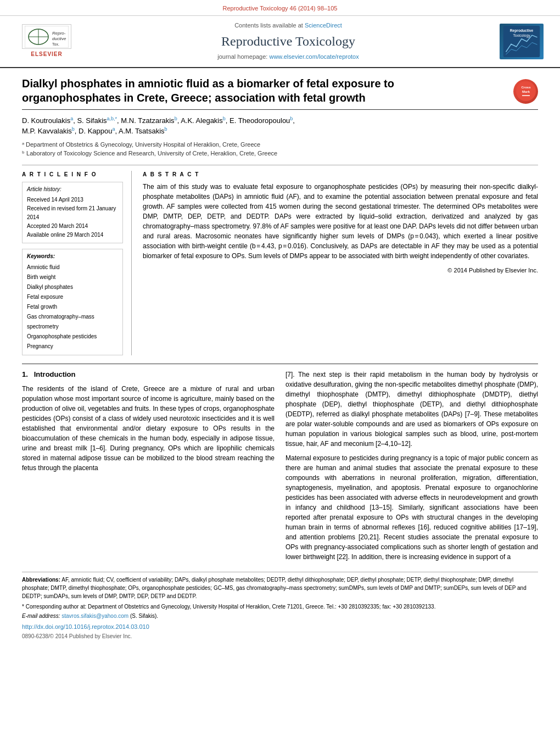  Describe the element at coordinates (72, 287) in the screenshot. I see `keyword-item: Dialkyl phosphates` at that location.